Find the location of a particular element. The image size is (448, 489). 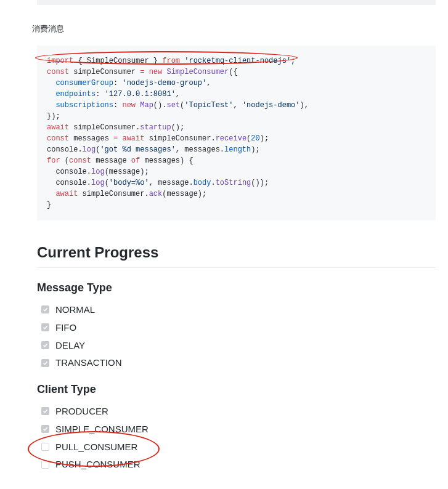

code-line: import { SimpleConsumer } from 'rocketmq… is located at coordinates (237, 61).